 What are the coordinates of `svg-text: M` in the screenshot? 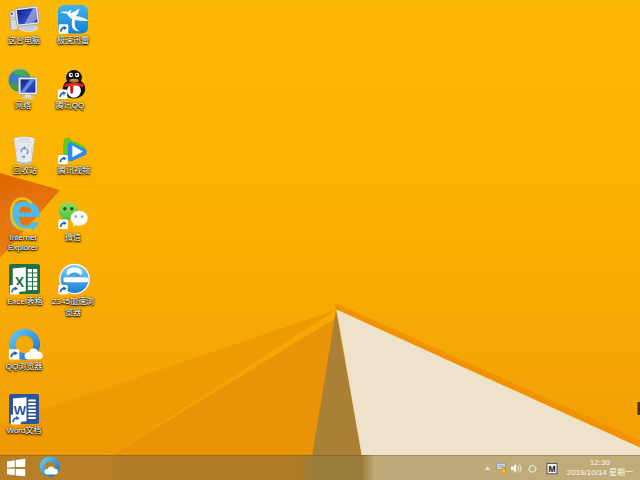 It's located at (552, 469).